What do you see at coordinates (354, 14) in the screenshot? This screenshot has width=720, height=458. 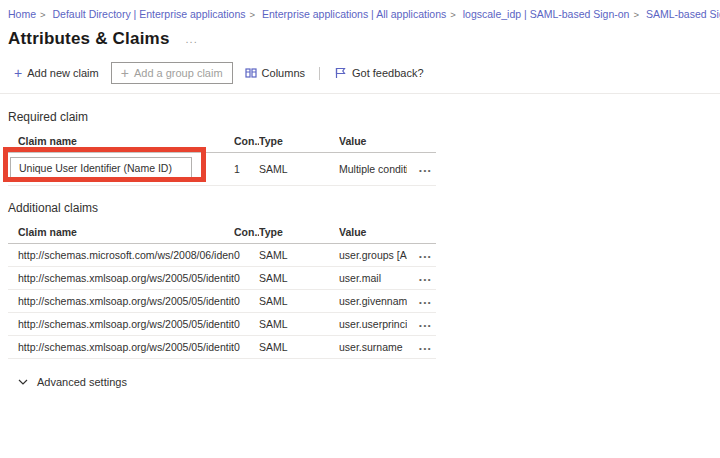 I see `breadcrumb-link: Enterprise applications | All applicatio…` at bounding box center [354, 14].